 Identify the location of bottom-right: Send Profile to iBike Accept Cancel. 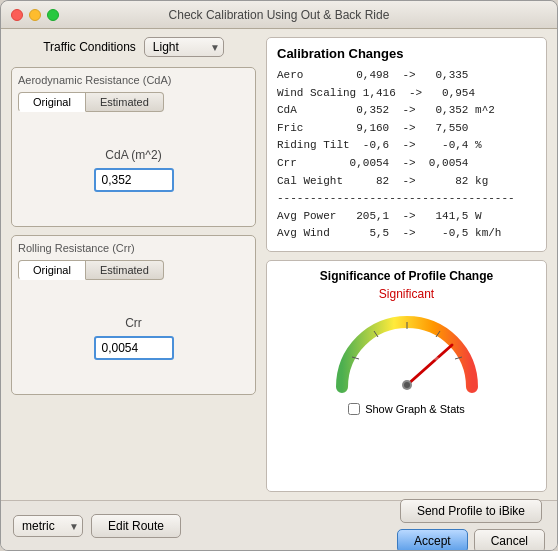
(471, 526).